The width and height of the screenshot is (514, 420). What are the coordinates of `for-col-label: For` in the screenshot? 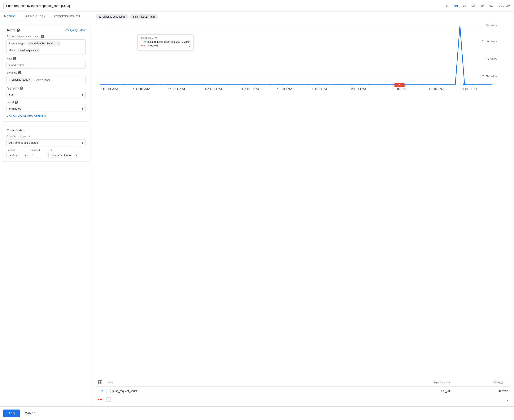 It's located at (63, 150).